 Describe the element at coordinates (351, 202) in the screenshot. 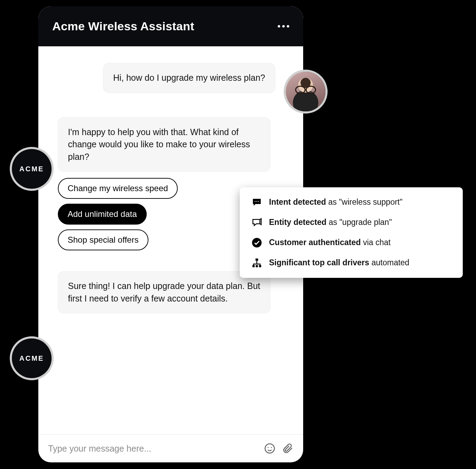

I see `callout-row: Intent detected as "wireless support"` at that location.